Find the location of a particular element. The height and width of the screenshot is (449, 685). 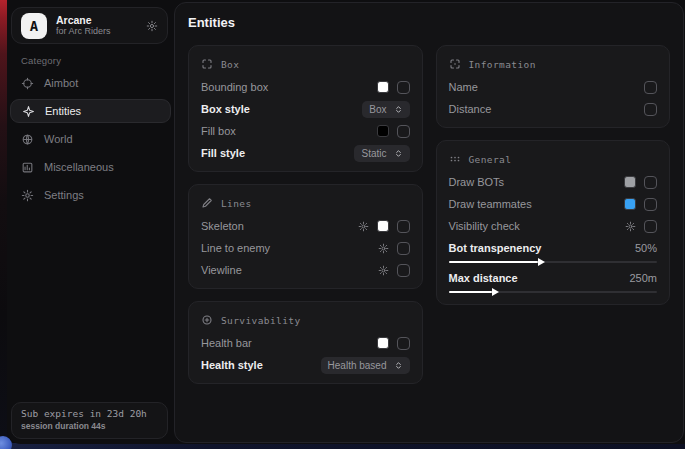

fill-style-value: Static is located at coordinates (374, 154).